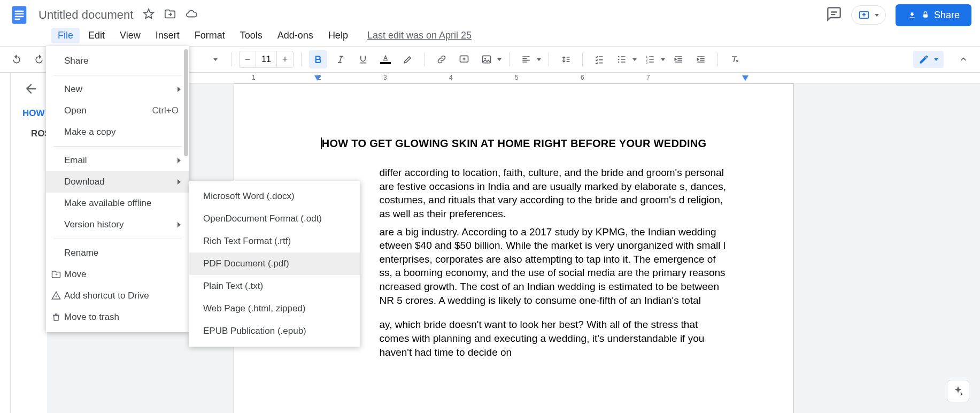  What do you see at coordinates (678, 59) in the screenshot?
I see `indent-decrease-icon` at bounding box center [678, 59].